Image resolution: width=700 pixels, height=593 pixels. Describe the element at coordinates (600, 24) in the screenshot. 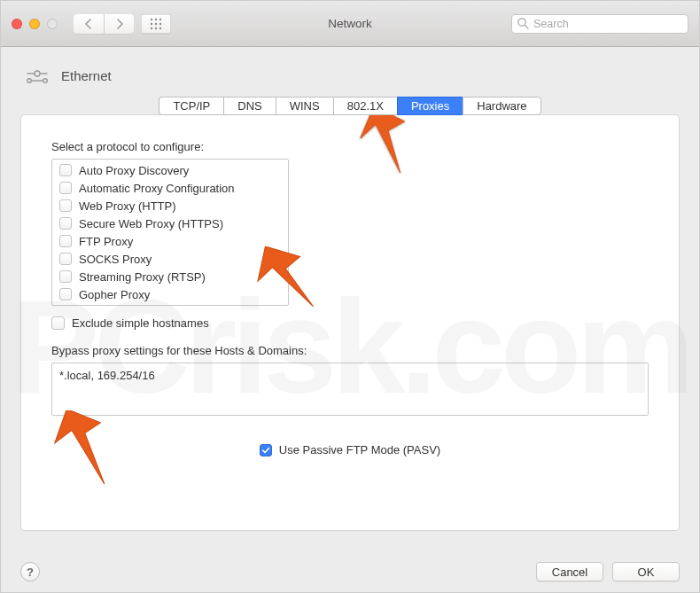

I see `search-input` at that location.